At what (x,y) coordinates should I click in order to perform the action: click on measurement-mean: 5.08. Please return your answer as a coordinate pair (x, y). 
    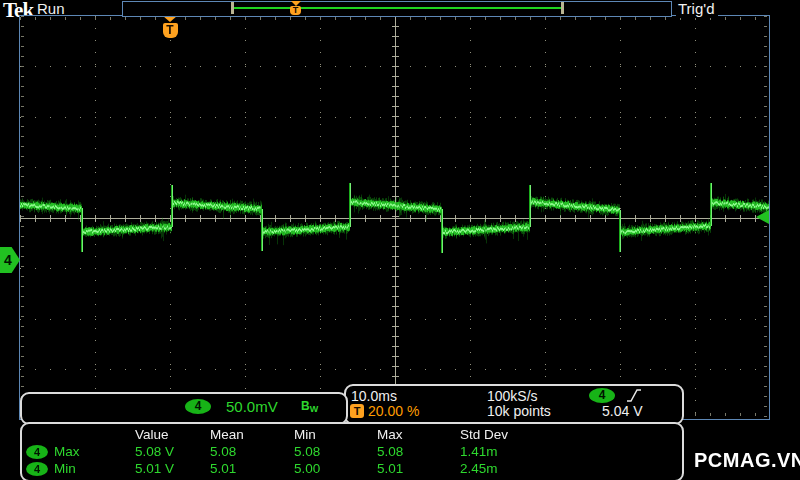
    Looking at the image, I should click on (252, 452).